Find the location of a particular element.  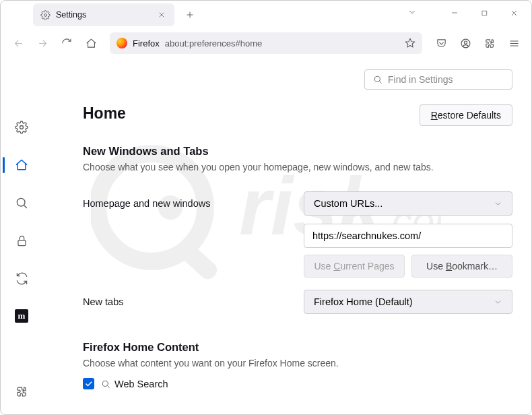

sidebar-item-general is located at coordinates (22, 127).